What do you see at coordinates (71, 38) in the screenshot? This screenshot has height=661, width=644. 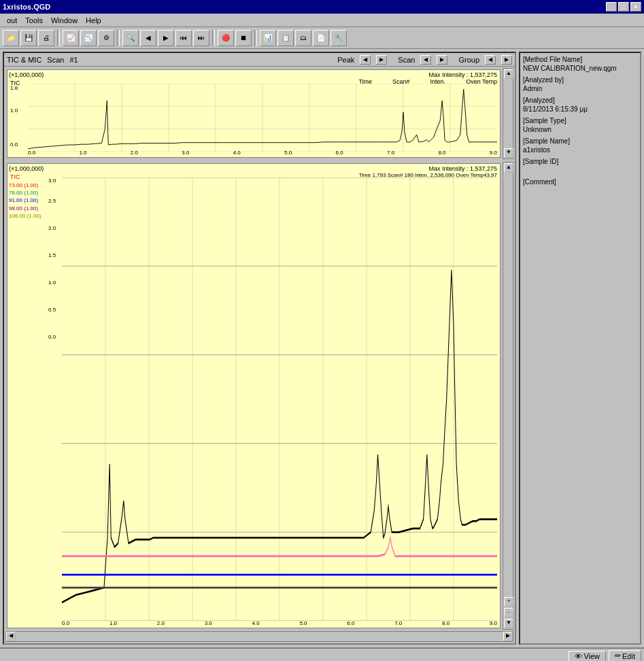 I see `toolbar-btn-4: 📈` at bounding box center [71, 38].